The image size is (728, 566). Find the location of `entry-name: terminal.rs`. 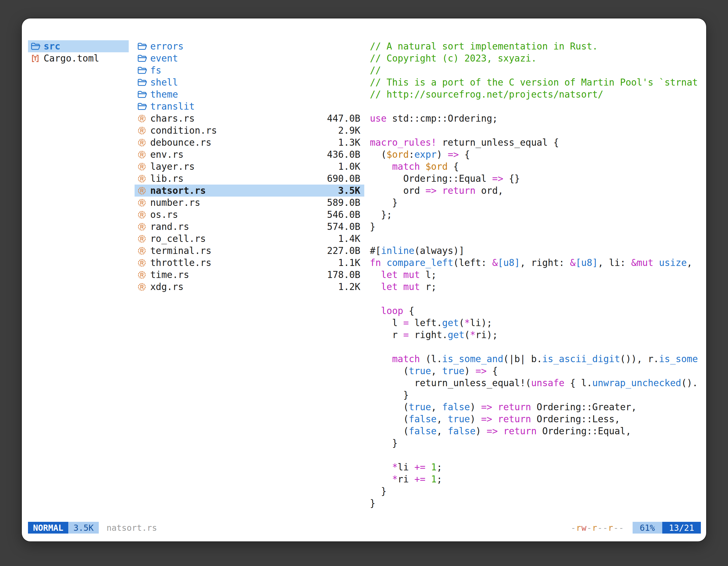

entry-name: terminal.rs is located at coordinates (181, 251).